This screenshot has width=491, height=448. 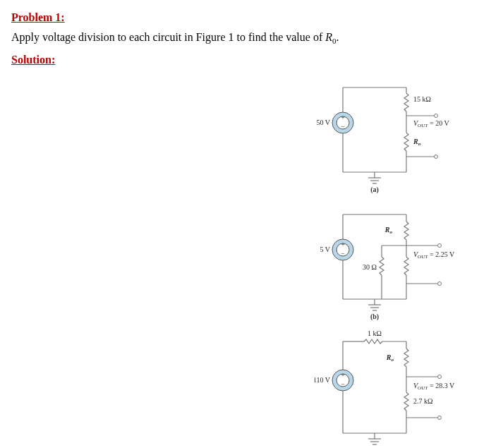 I want to click on circuit-c-r-top: 1 kΩ, so click(x=375, y=333).